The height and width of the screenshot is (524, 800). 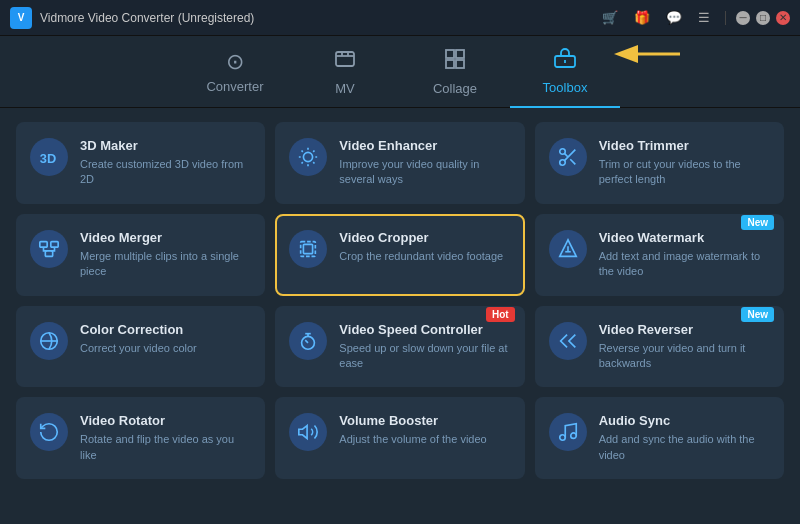 What do you see at coordinates (684, 255) in the screenshot?
I see `video-watermark-info: Video Watermark Add text and image water…` at bounding box center [684, 255].